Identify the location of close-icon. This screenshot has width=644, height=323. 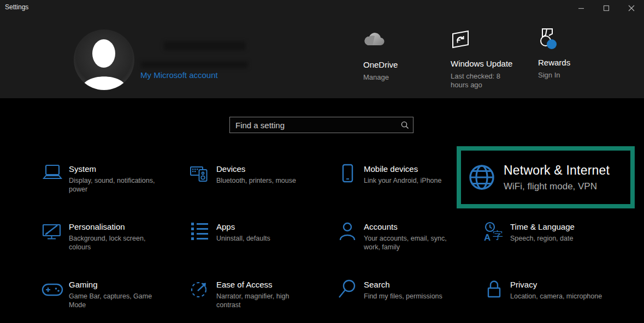
(631, 8).